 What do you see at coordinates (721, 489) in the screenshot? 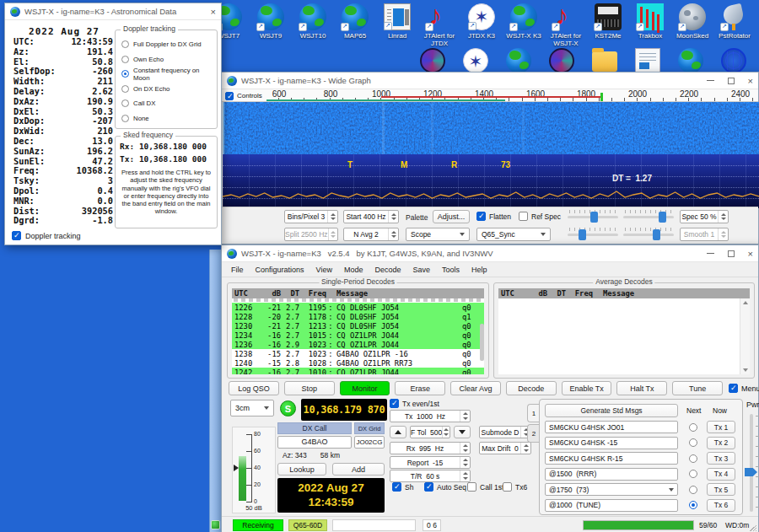
I see `tx-now-button: Tx 5` at bounding box center [721, 489].